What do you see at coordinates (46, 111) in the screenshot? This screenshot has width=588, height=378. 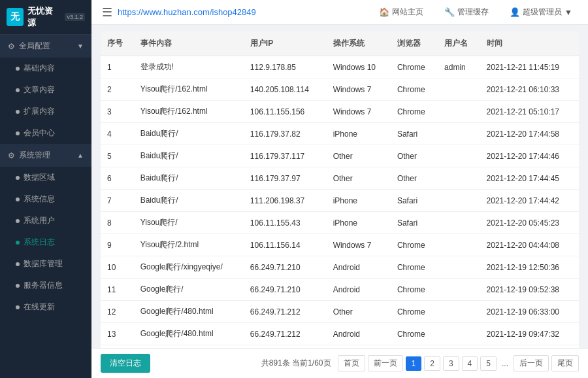 I see `sidebar-item-kuozhan: 扩展内容` at bounding box center [46, 111].